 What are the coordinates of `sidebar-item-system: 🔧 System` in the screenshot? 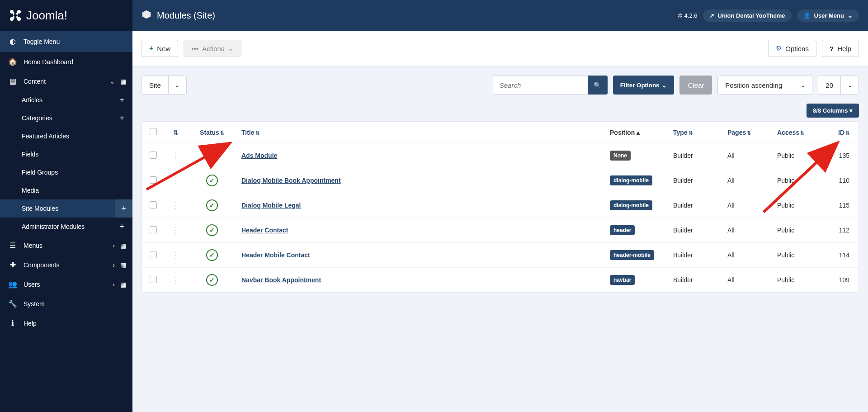 It's located at (66, 304).